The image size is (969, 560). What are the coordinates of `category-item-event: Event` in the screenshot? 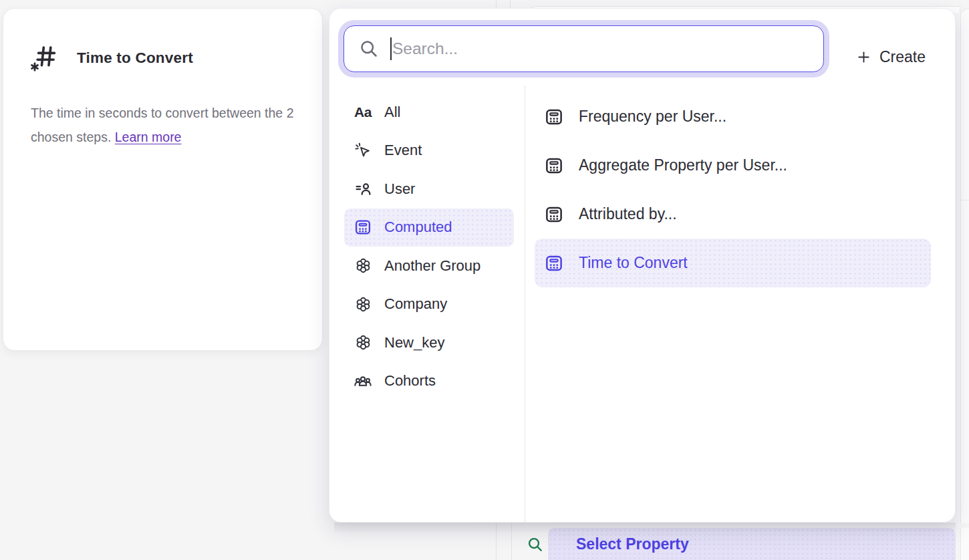 It's located at (429, 151).